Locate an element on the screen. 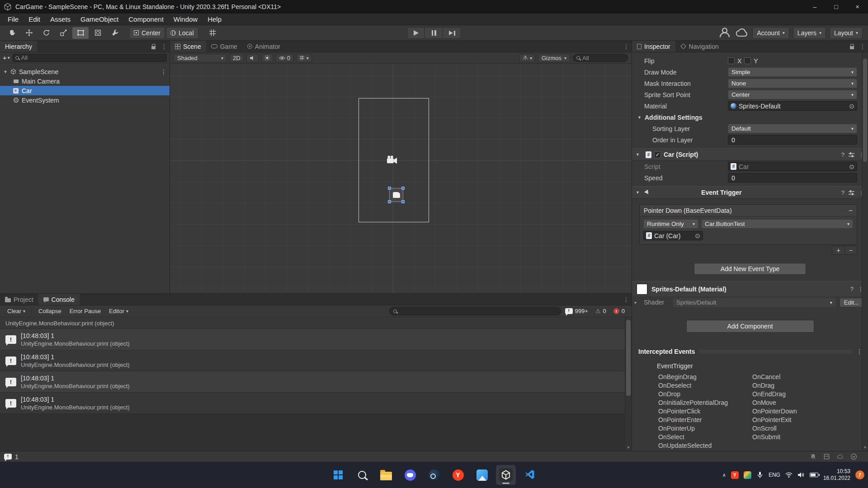 The height and width of the screenshot is (488, 868). language-indicator: ENG is located at coordinates (774, 475).